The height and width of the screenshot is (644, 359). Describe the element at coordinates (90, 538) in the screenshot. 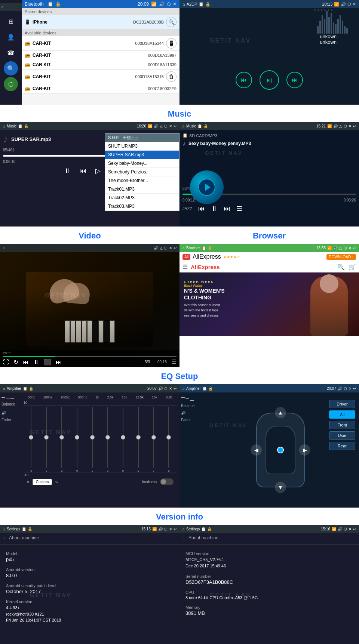

I see `version-left-back-btn: ← About machine` at that location.